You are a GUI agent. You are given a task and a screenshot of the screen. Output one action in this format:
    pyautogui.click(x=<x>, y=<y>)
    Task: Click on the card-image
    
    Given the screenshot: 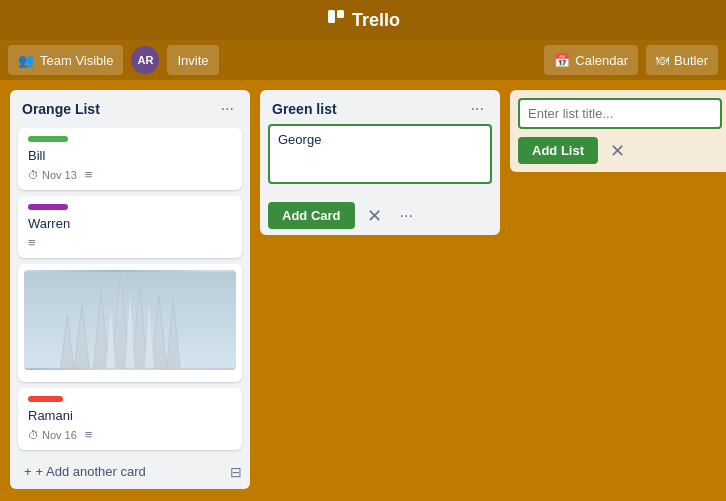 What is the action you would take?
    pyautogui.click(x=130, y=323)
    